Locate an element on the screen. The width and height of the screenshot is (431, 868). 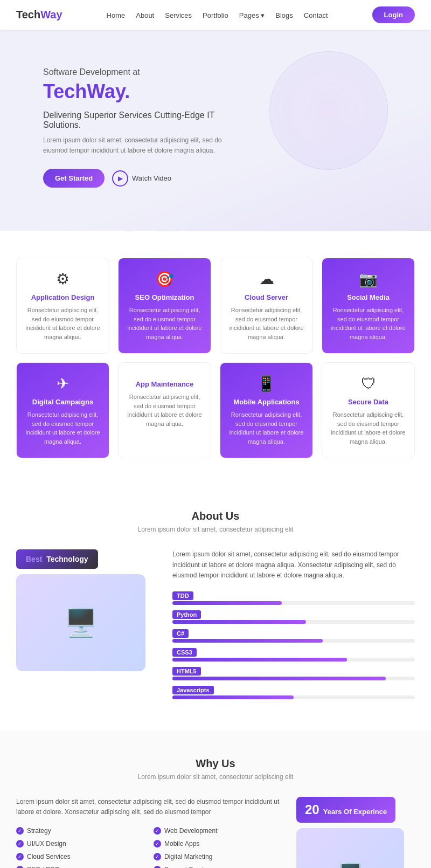
skill-html5: HTML5 is located at coordinates (294, 673).